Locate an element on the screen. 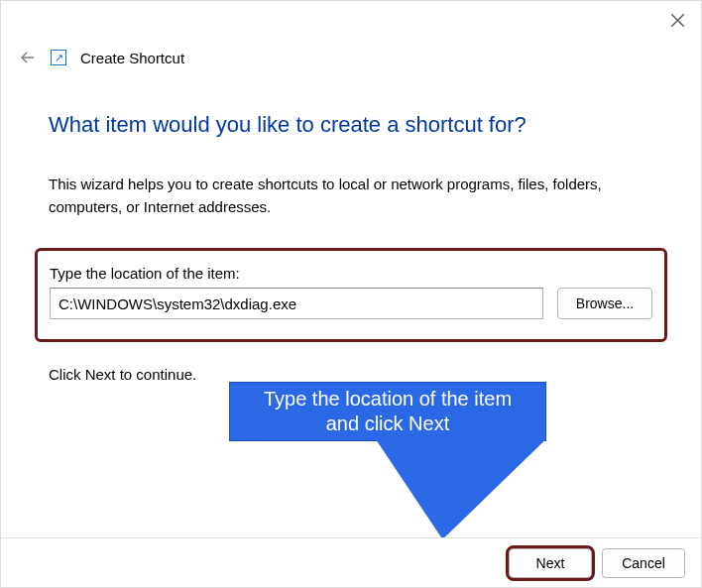 The width and height of the screenshot is (702, 588). footer-bar: Next Cancel is located at coordinates (351, 562).